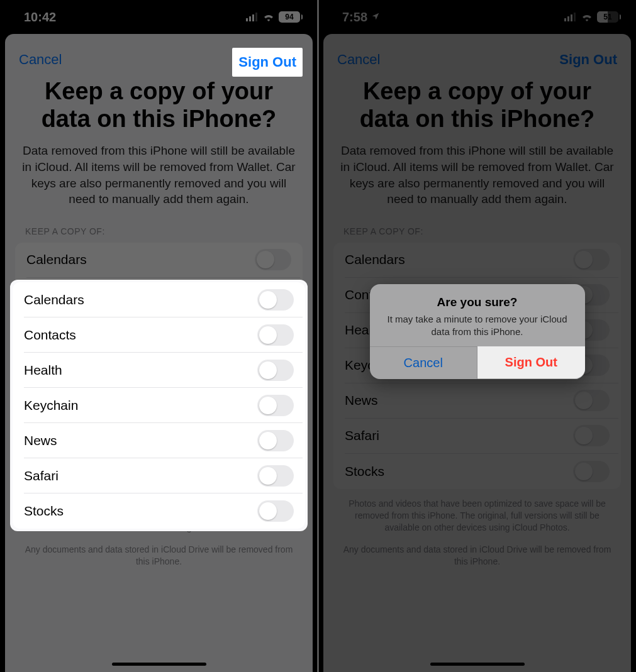 The width and height of the screenshot is (636, 672). Describe the element at coordinates (164, 511) in the screenshot. I see `list-item: Stocks` at that location.